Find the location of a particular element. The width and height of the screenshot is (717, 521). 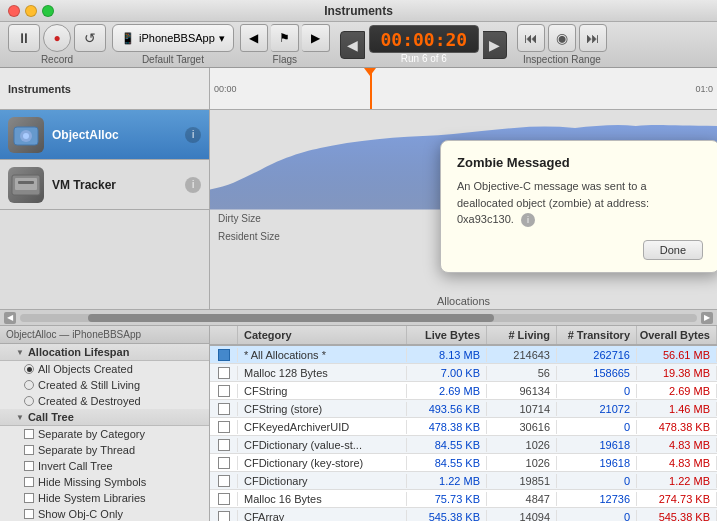

refresh-button: ↺ is located at coordinates (90, 38).